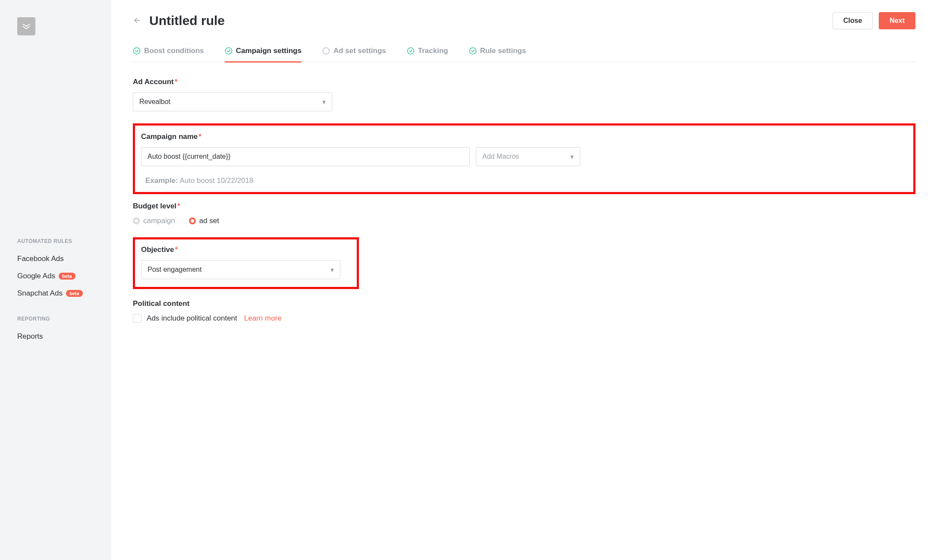  I want to click on radio-ad-set: ad set, so click(204, 221).